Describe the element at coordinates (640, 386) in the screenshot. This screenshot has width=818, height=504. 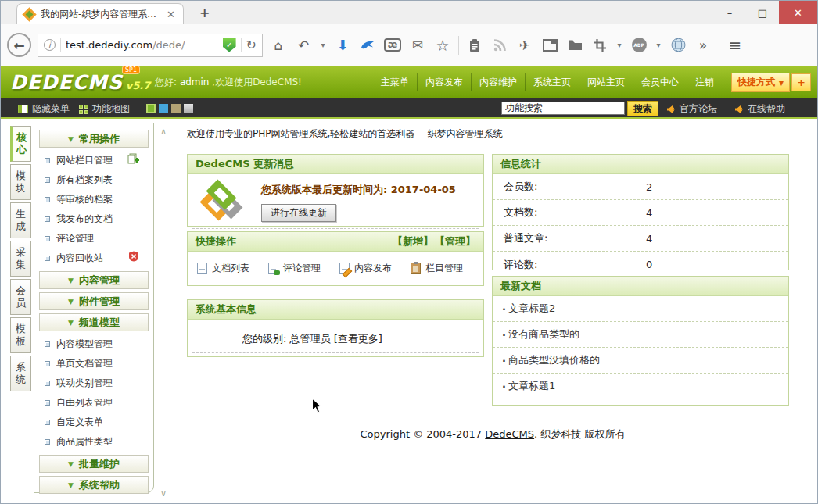
I see `latest-doc-item: ·文章标题1` at that location.